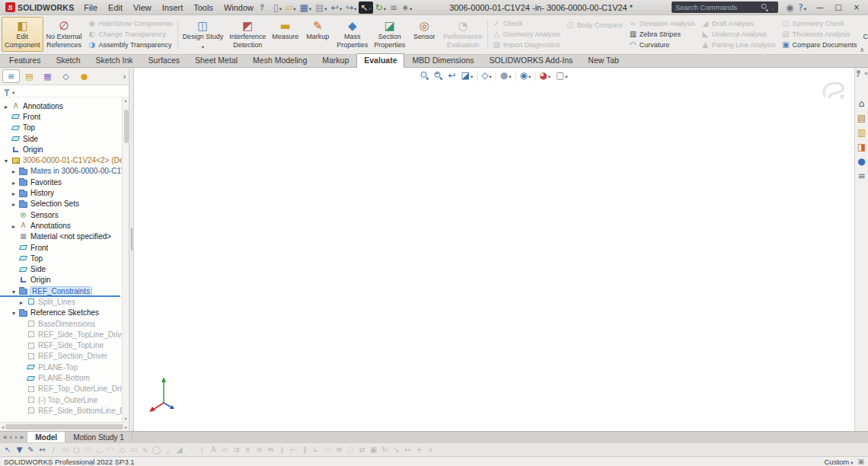 The width and height of the screenshot is (868, 466). Describe the element at coordinates (381, 61) in the screenshot. I see `tab-evaluate: Evaluate` at that location.